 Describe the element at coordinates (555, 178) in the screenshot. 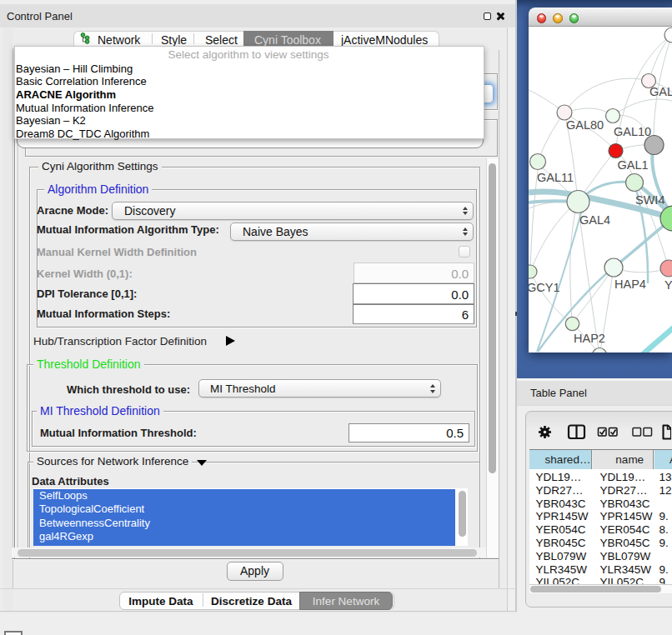

I see `svg-text: GAL11` at that location.